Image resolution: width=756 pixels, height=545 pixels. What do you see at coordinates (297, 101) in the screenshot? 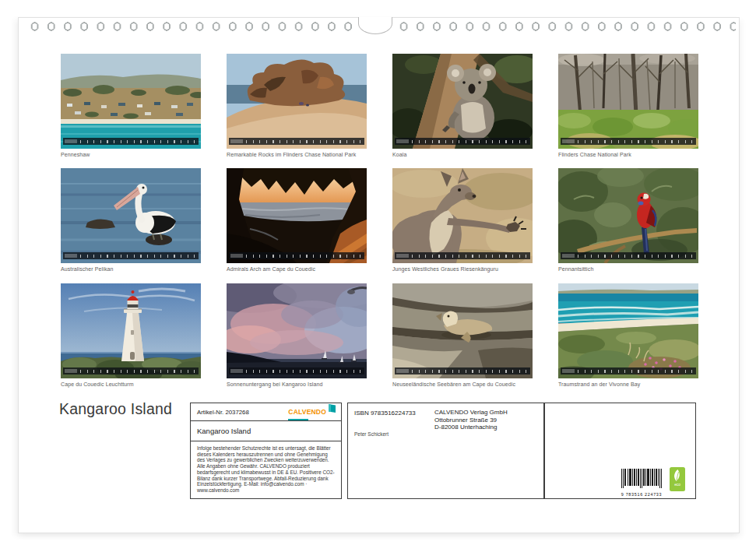
I see `photo-remarkable-rocks` at bounding box center [297, 101].